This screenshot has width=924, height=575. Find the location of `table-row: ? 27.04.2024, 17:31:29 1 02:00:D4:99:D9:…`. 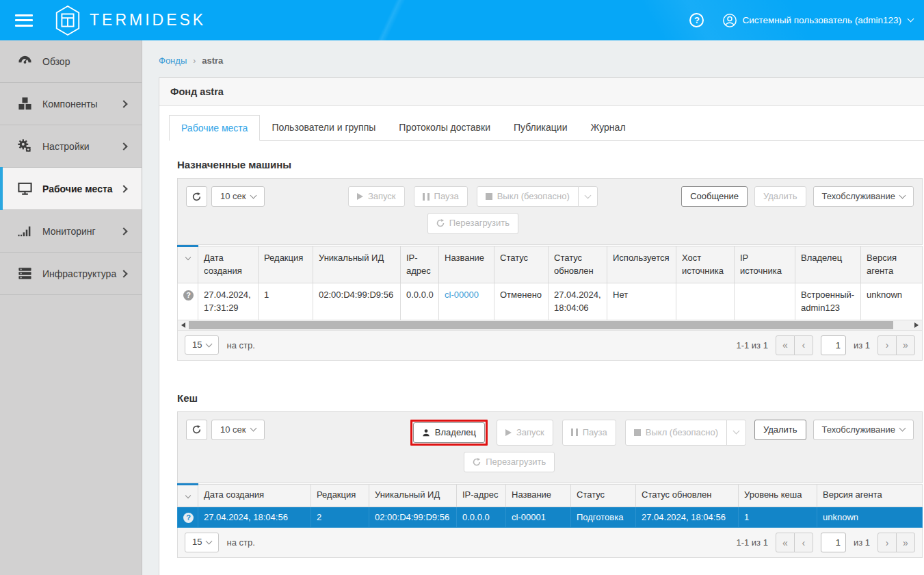

table-row: ? 27.04.2024, 17:31:29 1 02:00:D4:99:D9:… is located at coordinates (550, 301).